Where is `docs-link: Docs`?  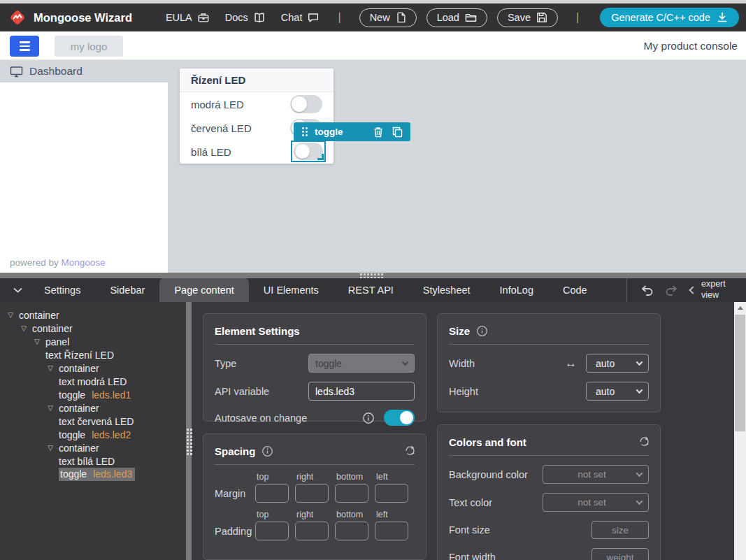 docs-link: Docs is located at coordinates (245, 17).